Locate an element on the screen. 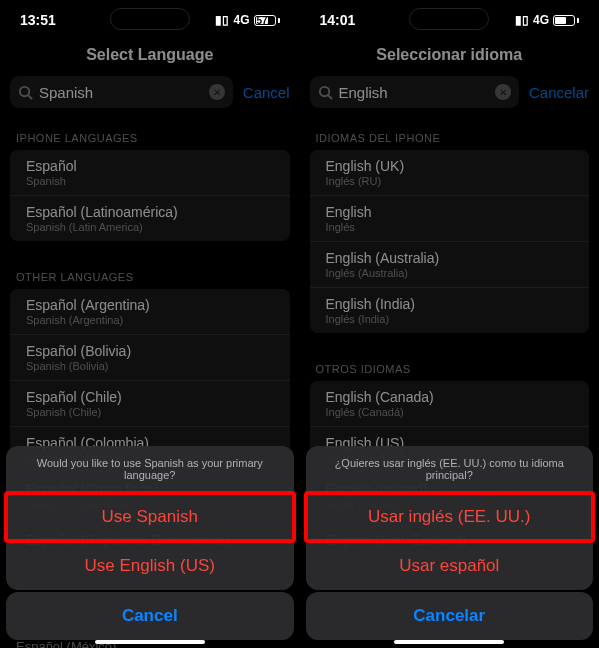  row-main: English (Australia) is located at coordinates (450, 258).